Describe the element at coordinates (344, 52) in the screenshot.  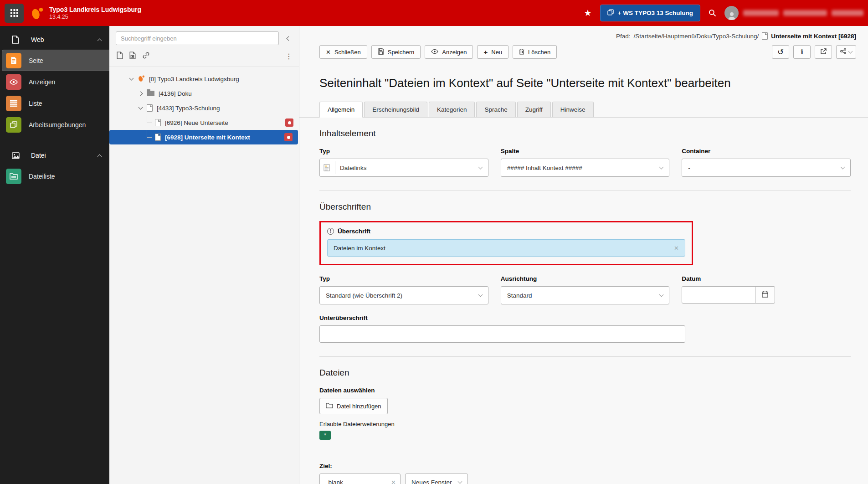
I see `close-button: ✕ Schließen` at that location.